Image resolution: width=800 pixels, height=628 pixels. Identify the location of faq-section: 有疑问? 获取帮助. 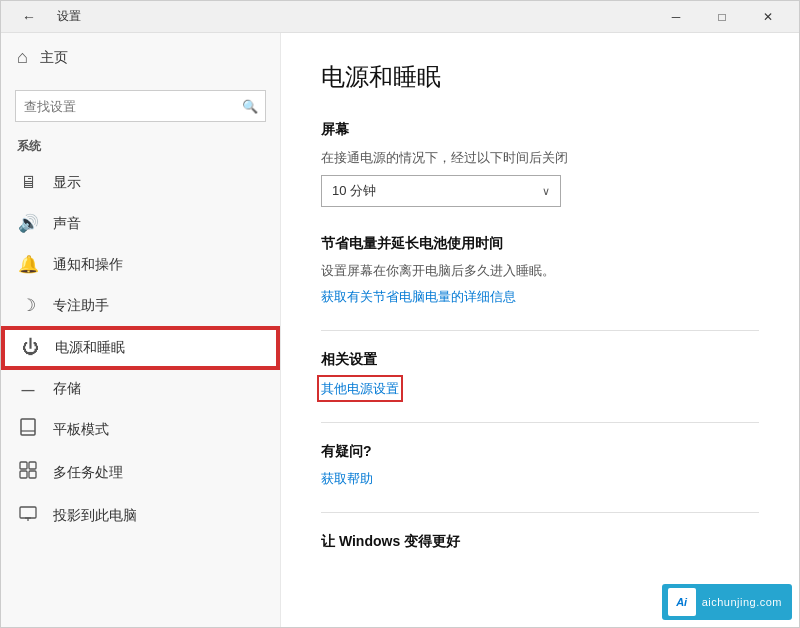
(540, 466).